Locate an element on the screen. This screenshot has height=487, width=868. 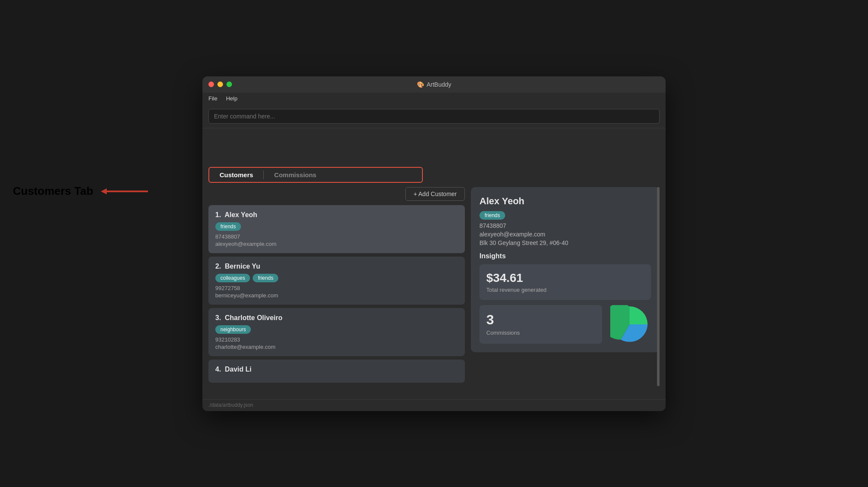
annotation-label: Customers Tab is located at coordinates (53, 191).